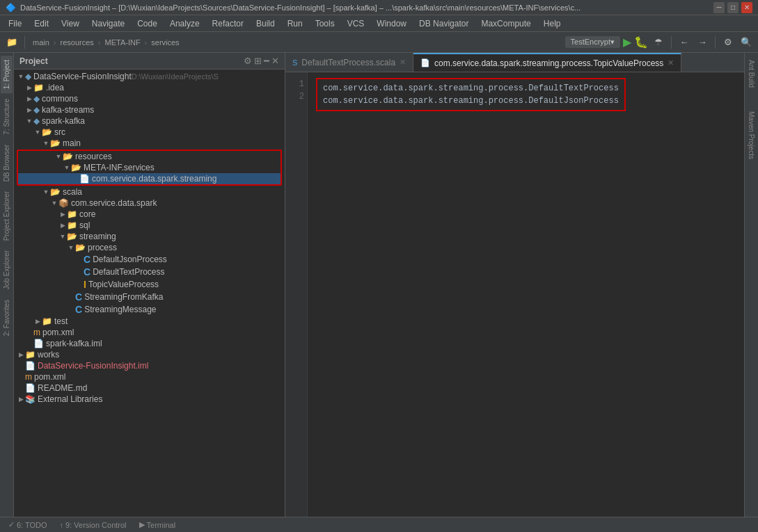 The width and height of the screenshot is (758, 532). I want to click on menu-build: Build, so click(266, 24).